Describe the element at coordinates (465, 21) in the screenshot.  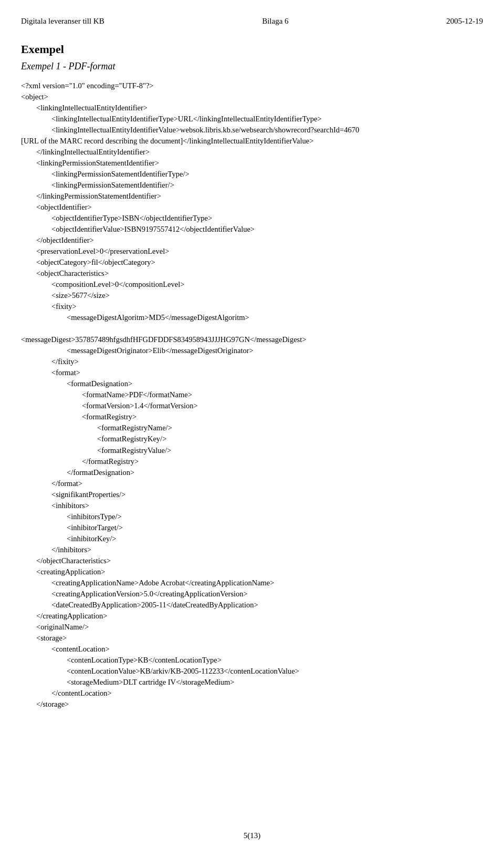
I see `header-right: 2005-12-19` at that location.